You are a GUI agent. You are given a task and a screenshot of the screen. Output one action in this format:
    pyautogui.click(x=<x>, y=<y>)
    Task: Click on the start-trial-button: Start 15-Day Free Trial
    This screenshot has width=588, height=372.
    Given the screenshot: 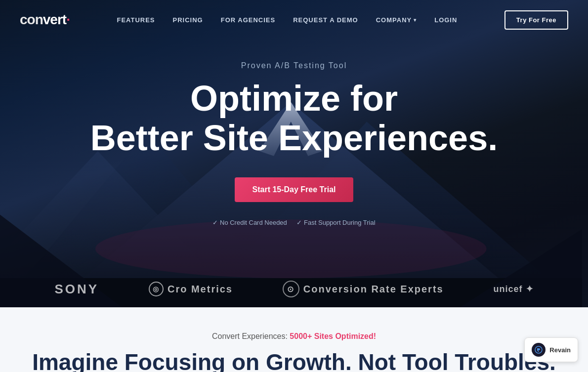 What is the action you would take?
    pyautogui.click(x=294, y=190)
    